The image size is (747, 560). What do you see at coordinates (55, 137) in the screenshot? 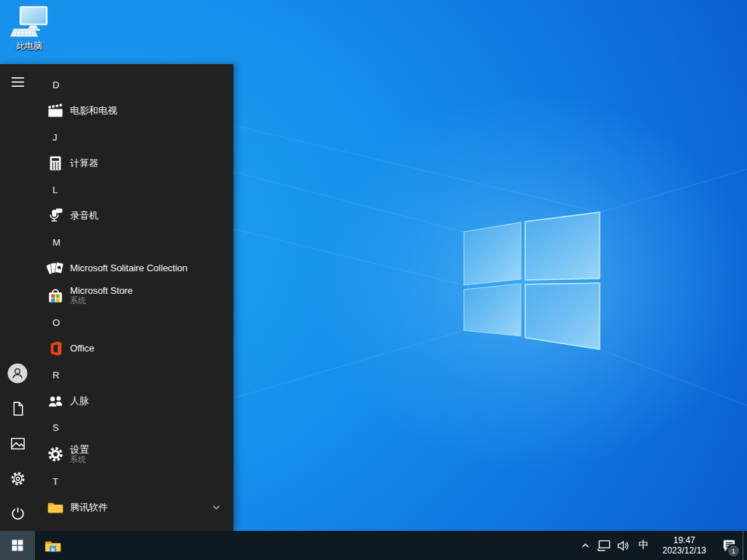
I see `section-letter: J` at bounding box center [55, 137].